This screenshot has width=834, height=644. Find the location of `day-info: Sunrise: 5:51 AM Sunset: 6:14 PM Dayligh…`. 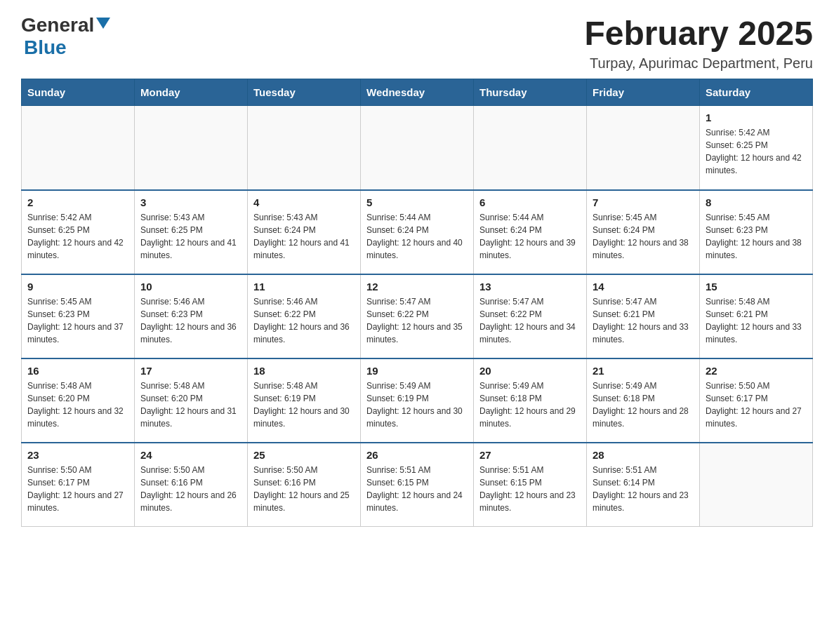

day-info: Sunrise: 5:51 AM Sunset: 6:14 PM Dayligh… is located at coordinates (643, 489).